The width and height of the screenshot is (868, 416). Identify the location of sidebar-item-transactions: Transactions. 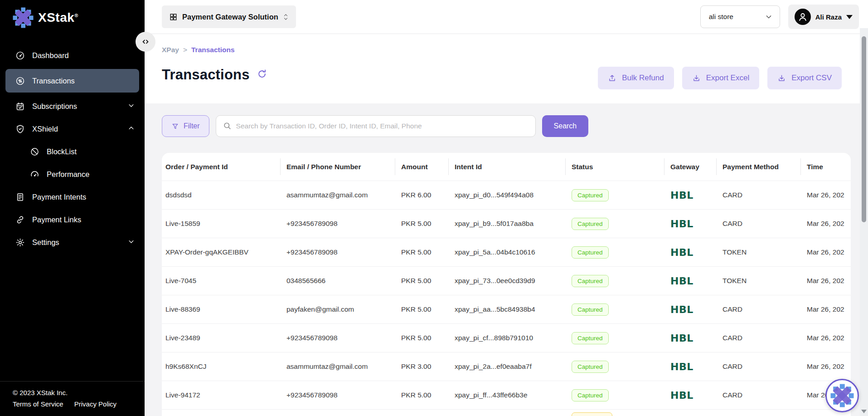
(73, 81).